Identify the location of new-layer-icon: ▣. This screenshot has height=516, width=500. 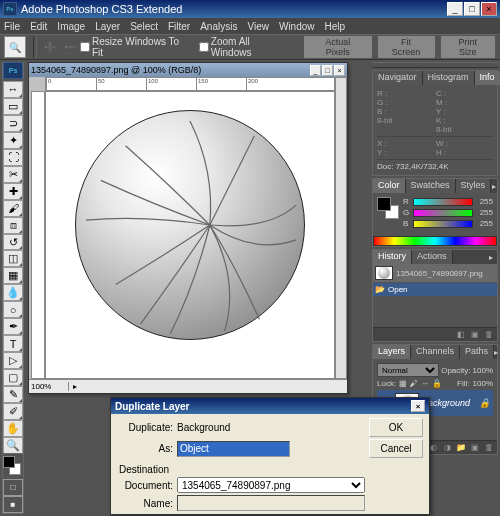
(475, 448).